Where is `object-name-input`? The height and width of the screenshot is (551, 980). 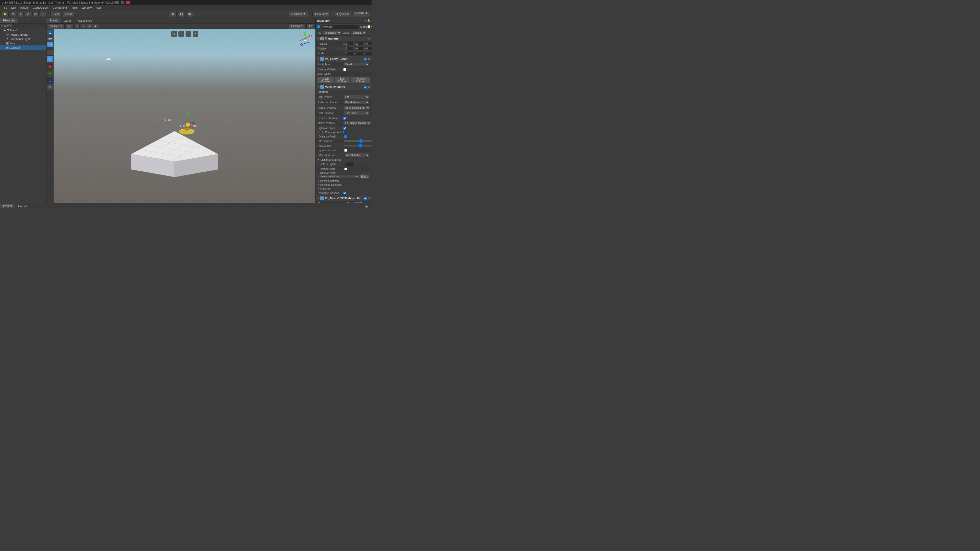
object-name-input is located at coordinates (340, 27).